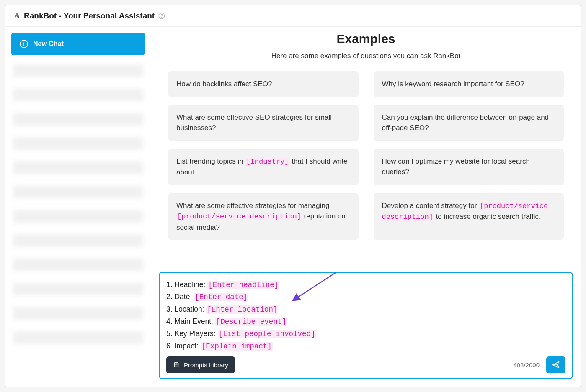 This screenshot has width=586, height=392. Describe the element at coordinates (293, 16) in the screenshot. I see `title-bar: RankBot - Your Personal Assistant` at that location.